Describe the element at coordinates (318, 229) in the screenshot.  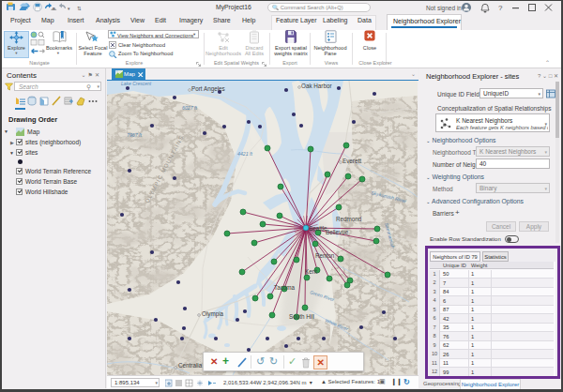
I see `svg-text: Seattle` at that location.